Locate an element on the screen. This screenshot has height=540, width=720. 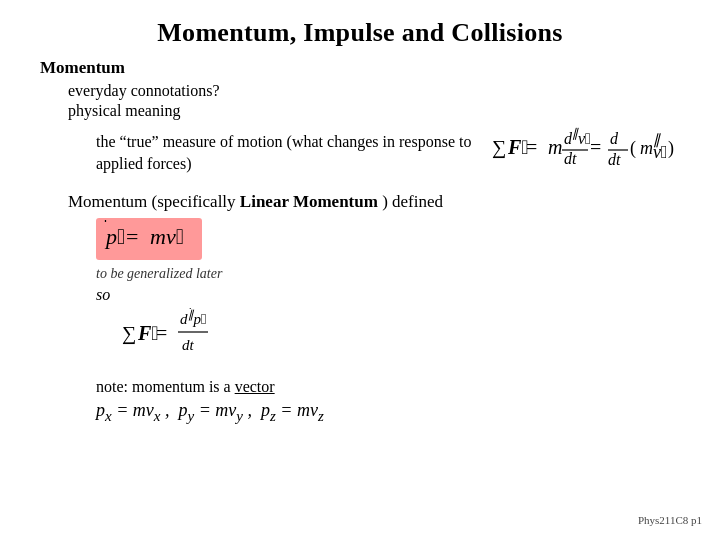
definition-text: the “true” measure of motion (what chang… is located at coordinates (284, 154).